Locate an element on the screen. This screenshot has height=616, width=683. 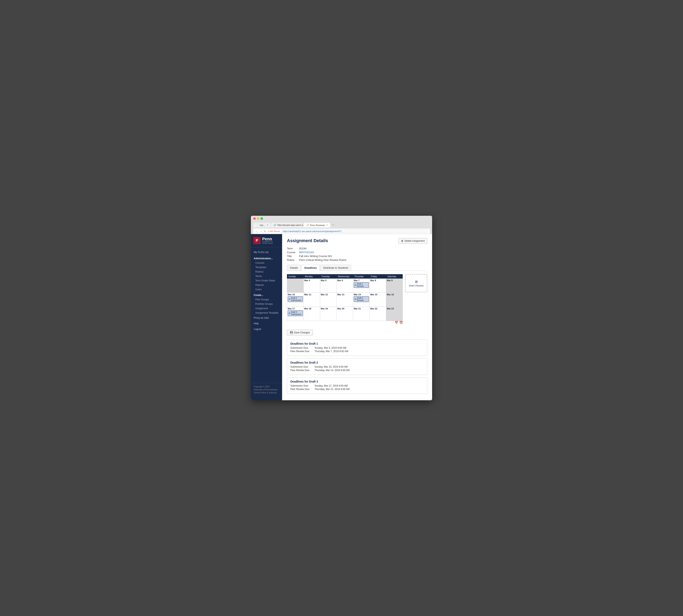
sidebar-item-reports: Reports is located at coordinates (267, 285).